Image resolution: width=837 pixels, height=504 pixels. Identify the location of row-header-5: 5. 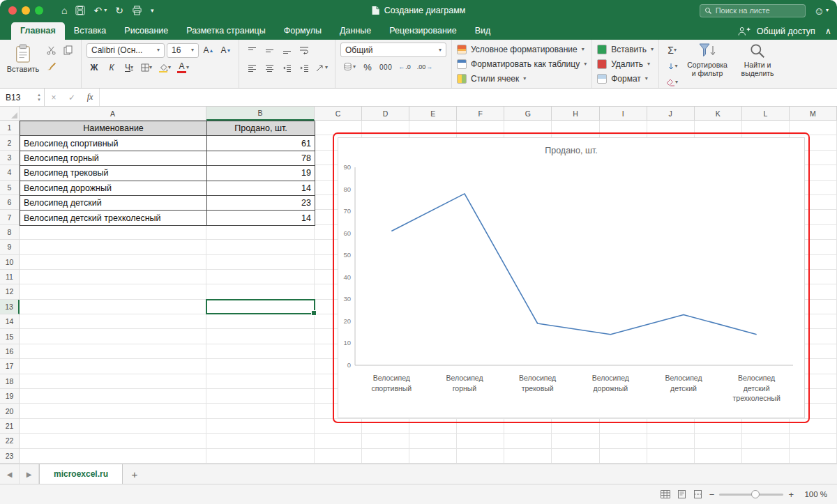
(10, 188).